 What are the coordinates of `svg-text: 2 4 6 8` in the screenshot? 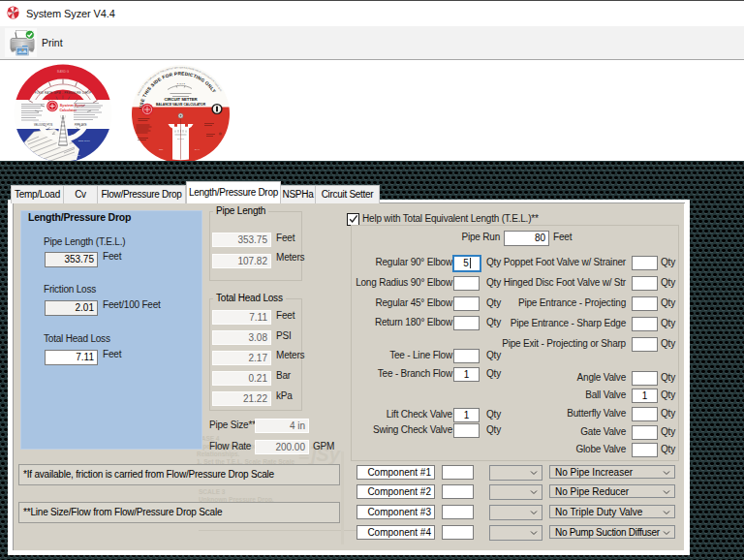 It's located at (180, 139).